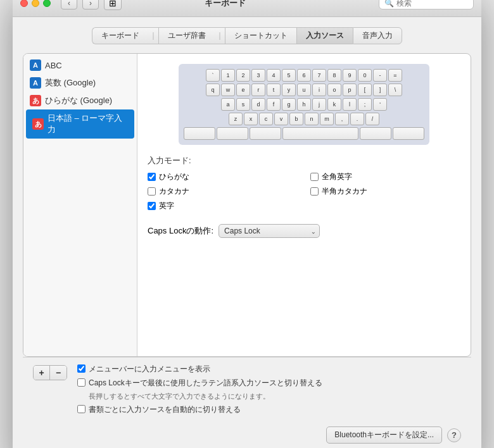  What do you see at coordinates (38, 124) in the screenshot?
I see `source-icon-nihon: あ` at bounding box center [38, 124].